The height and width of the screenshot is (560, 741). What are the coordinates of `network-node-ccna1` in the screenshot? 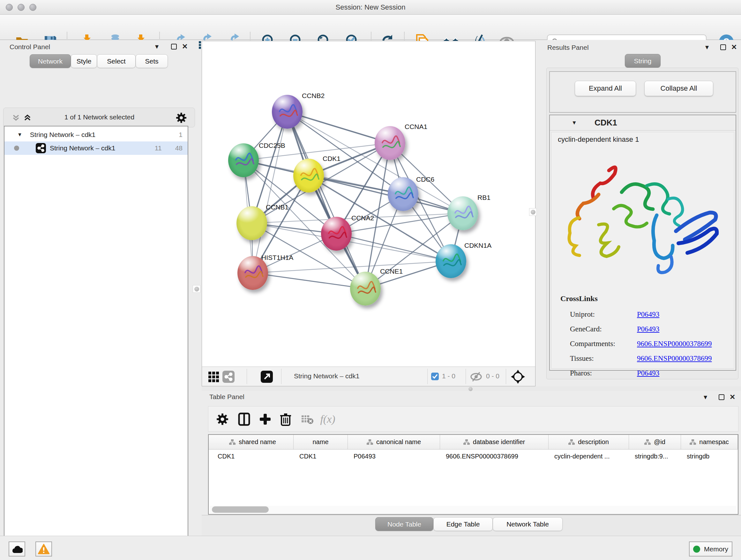 It's located at (390, 143).